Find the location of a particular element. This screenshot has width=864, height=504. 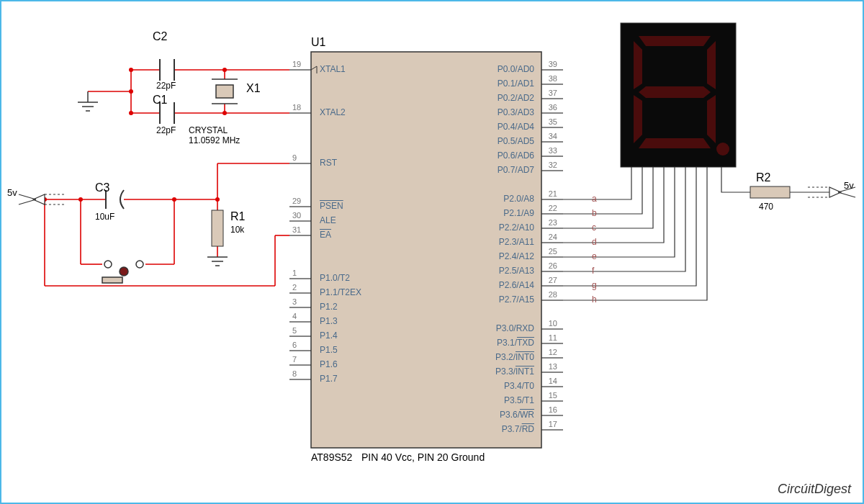

ic-caption: PIN 40 Vcc, PIN 20 Ground is located at coordinates (423, 457).